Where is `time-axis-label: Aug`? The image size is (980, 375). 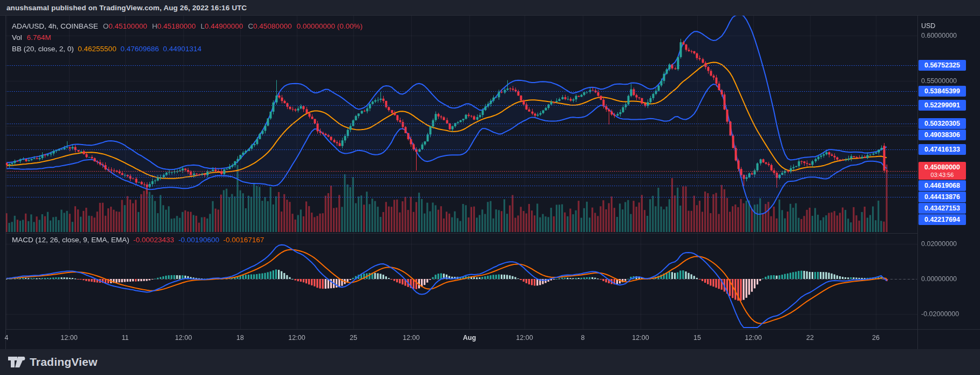
time-axis-label: Aug is located at coordinates (469, 338).